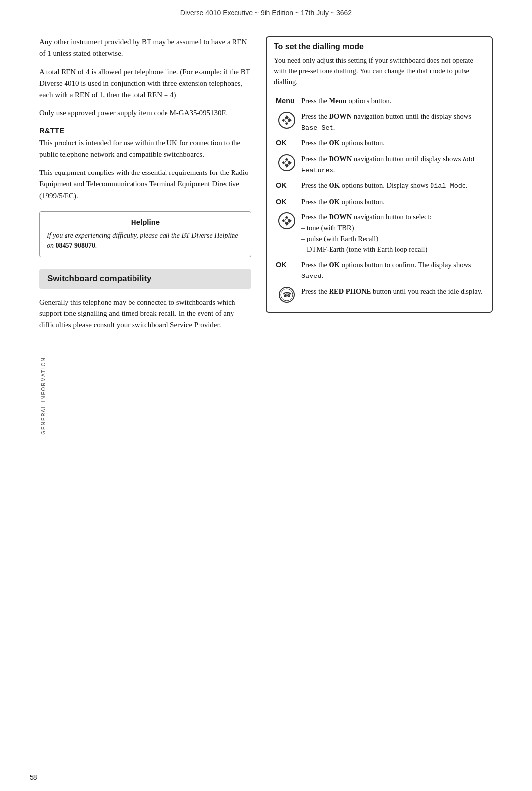  Describe the element at coordinates (145, 279) in the screenshot. I see `switchboard-section: Switchboard compatibility` at that location.